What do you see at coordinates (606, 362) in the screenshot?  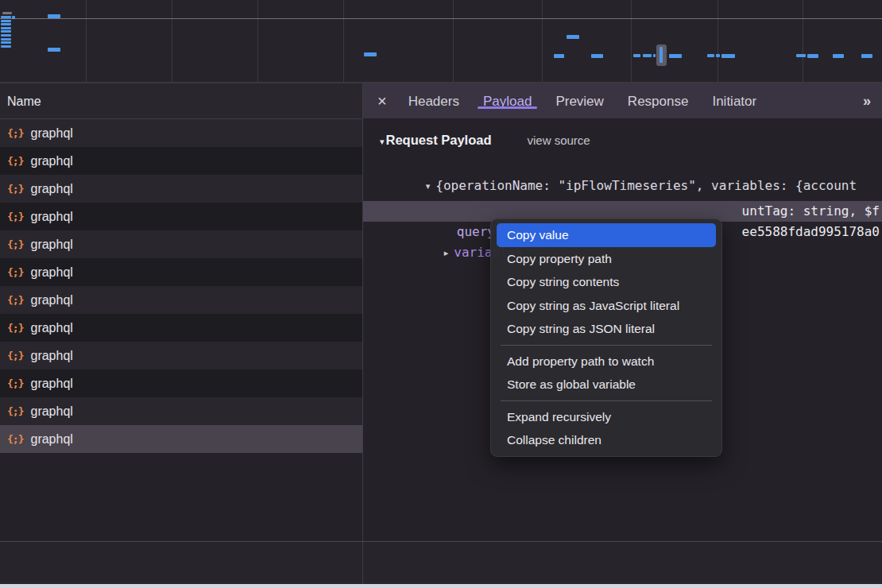 I see `menu-item-add-property-path-to-watch: Add property path to watch` at bounding box center [606, 362].